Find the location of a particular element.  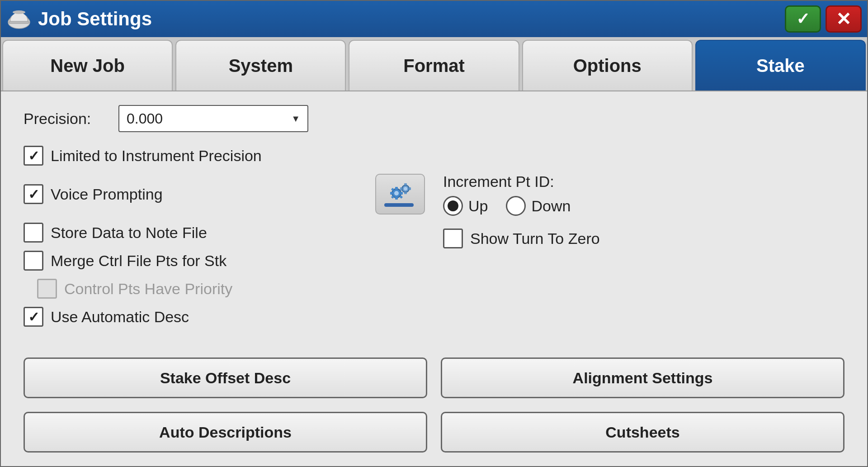

x-icon: ✕ is located at coordinates (844, 19).